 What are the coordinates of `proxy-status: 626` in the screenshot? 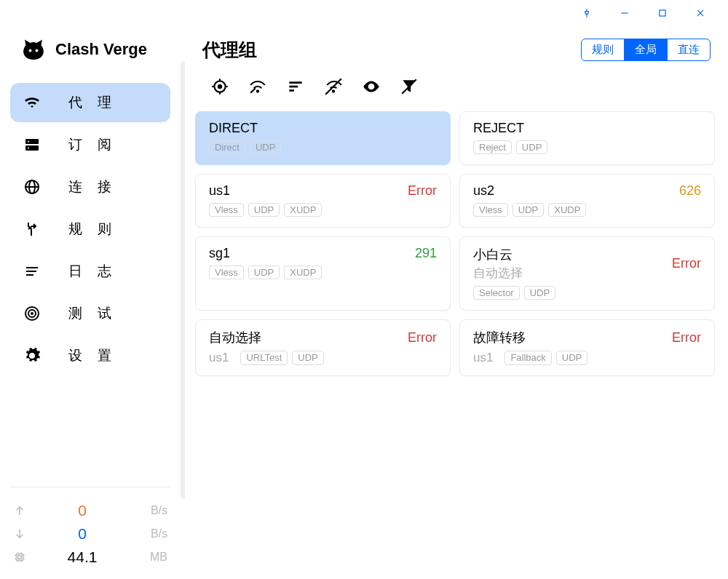 It's located at (690, 191).